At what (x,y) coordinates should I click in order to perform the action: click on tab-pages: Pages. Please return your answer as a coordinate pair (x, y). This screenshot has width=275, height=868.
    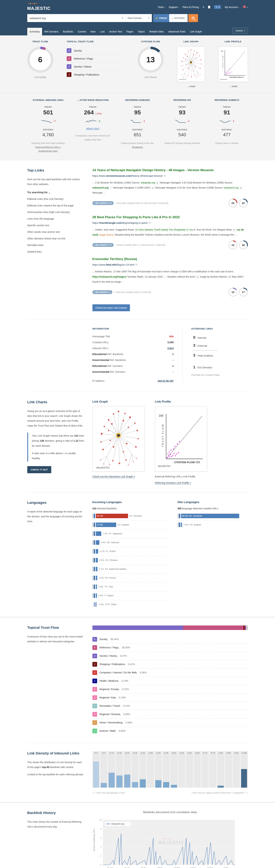
    Looking at the image, I should click on (130, 32).